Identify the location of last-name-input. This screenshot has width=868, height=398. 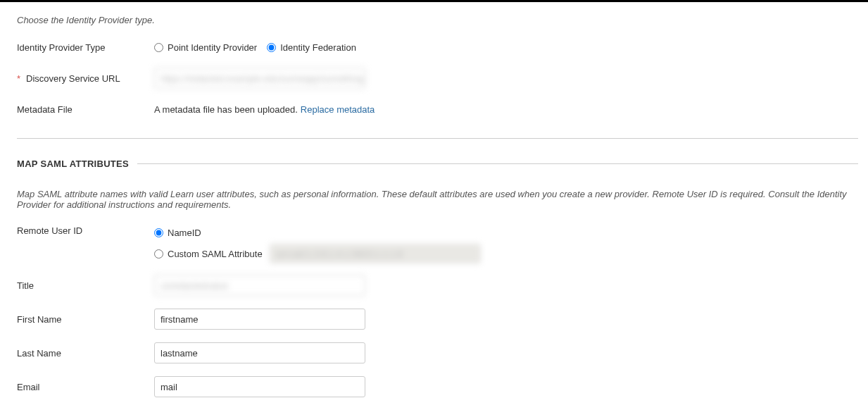
(260, 353).